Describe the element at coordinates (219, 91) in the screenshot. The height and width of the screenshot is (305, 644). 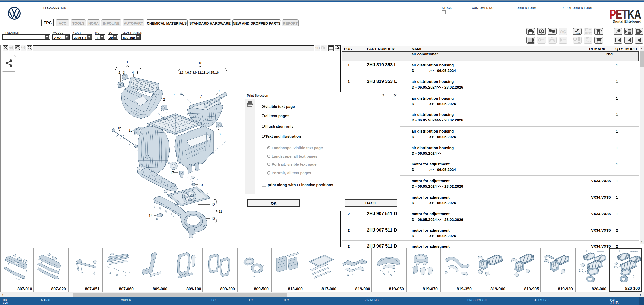
I see `svg-text: 9` at that location.